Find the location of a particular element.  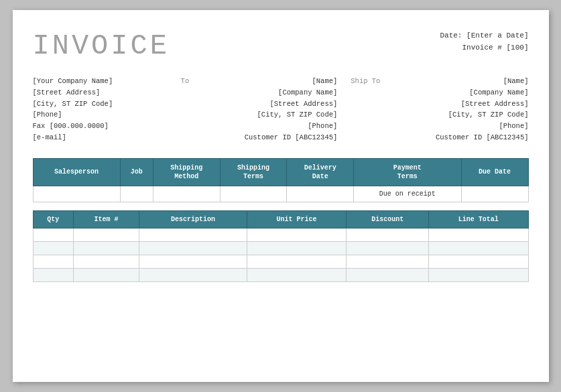

from-address: [Your Company Name] [Street Address] [Ci… is located at coordinates (101, 110).